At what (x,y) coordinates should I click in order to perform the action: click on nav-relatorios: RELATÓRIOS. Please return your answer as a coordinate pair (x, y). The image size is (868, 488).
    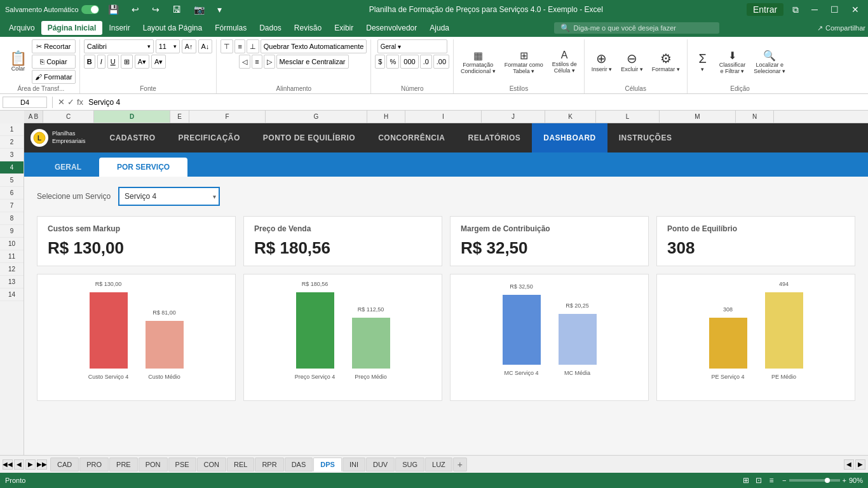
    Looking at the image, I should click on (494, 138).